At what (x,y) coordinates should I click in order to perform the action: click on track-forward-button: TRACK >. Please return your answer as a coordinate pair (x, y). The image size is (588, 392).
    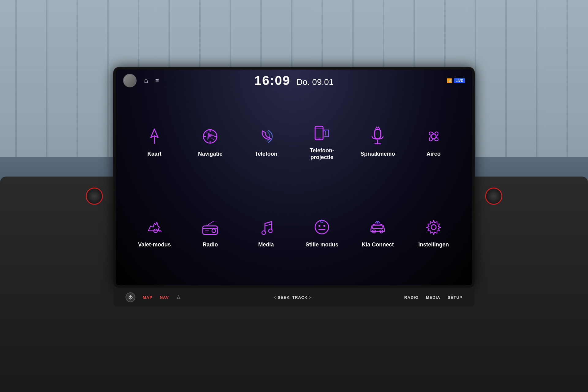
    Looking at the image, I should click on (302, 297).